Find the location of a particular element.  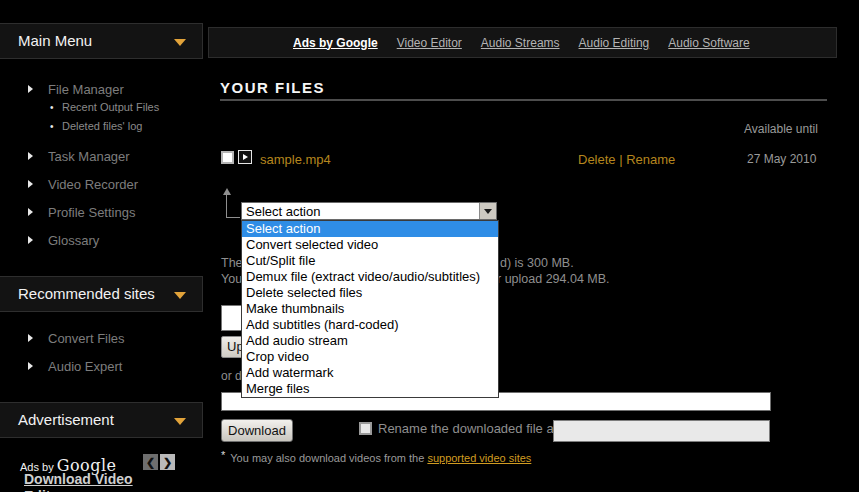

nav-link-ads-by-google: Ads by Google is located at coordinates (336, 43).